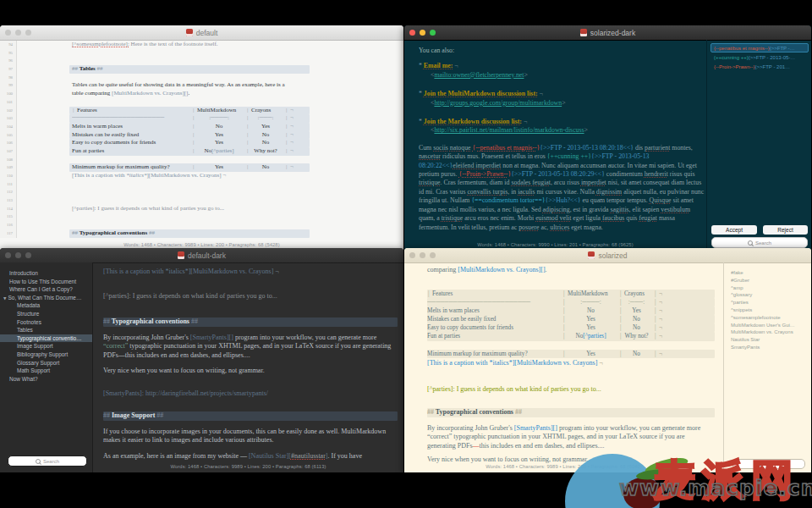  What do you see at coordinates (571, 345) in the screenshot?
I see `table-row` at bounding box center [571, 345].